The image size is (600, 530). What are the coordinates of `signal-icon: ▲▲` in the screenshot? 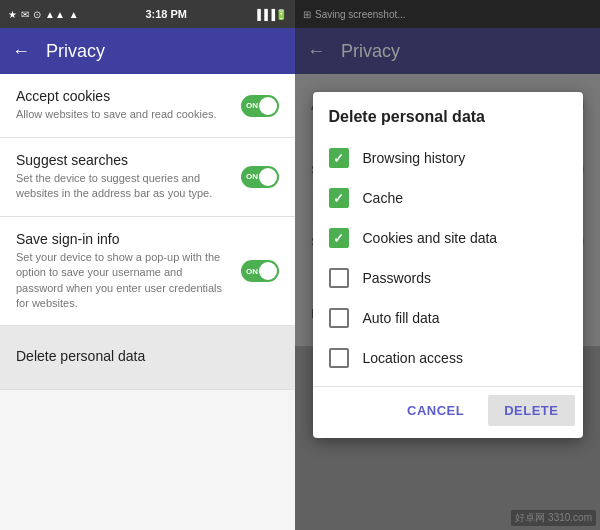 It's located at (55, 14).